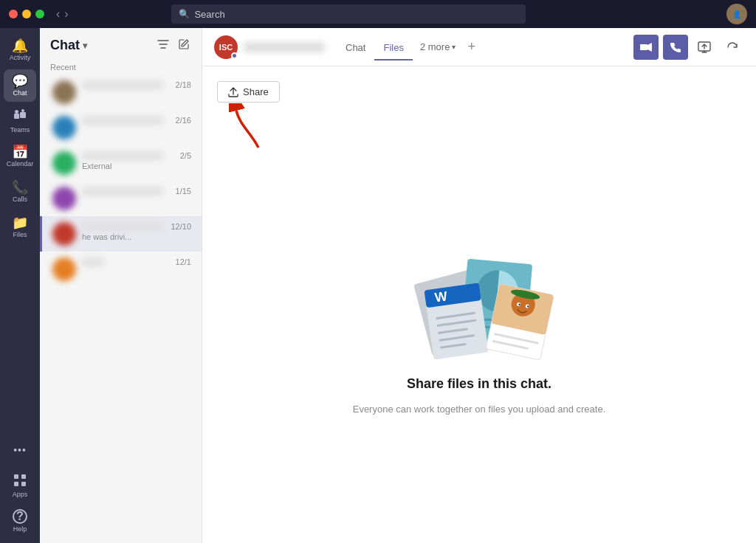 The image size is (756, 543). Describe the element at coordinates (676, 47) in the screenshot. I see `audio-call-button` at that location.